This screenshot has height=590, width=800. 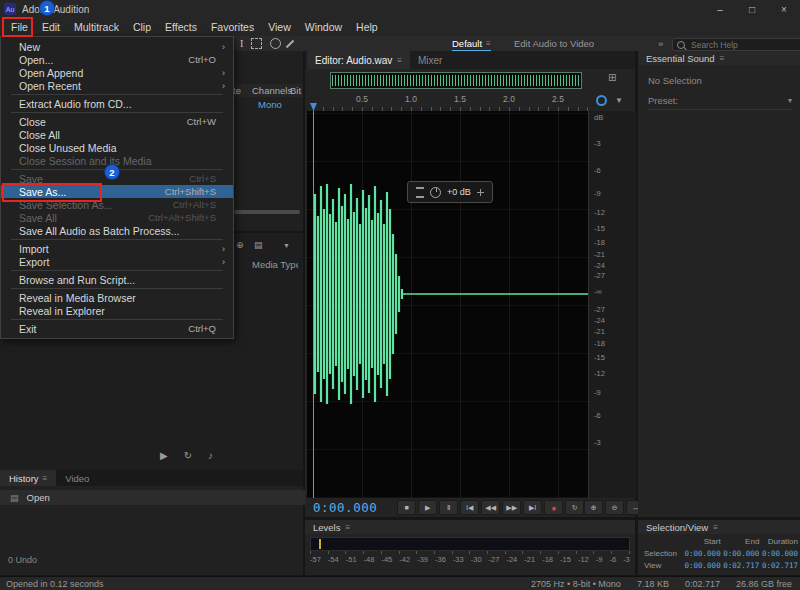 What do you see at coordinates (117, 60) in the screenshot?
I see `menu-item-open: Open... Ctrl+O` at bounding box center [117, 60].